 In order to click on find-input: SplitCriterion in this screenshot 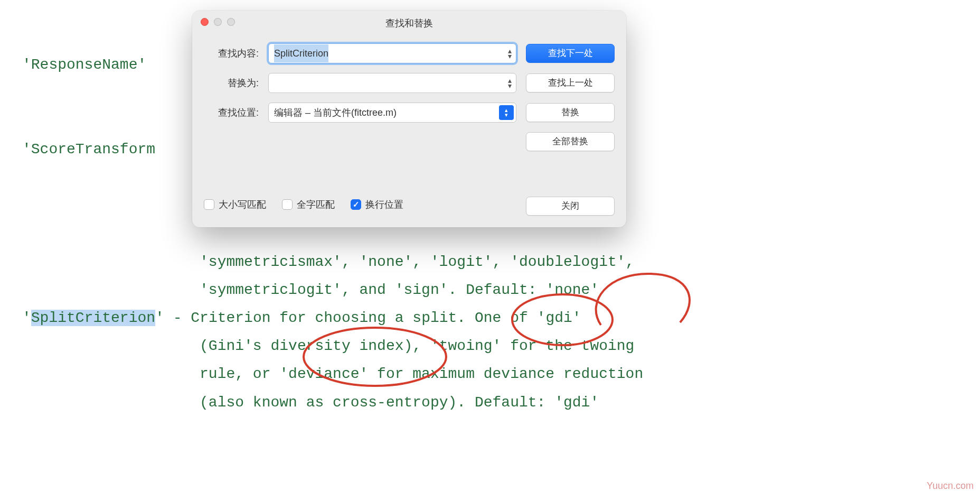, I will do `click(392, 53)`.